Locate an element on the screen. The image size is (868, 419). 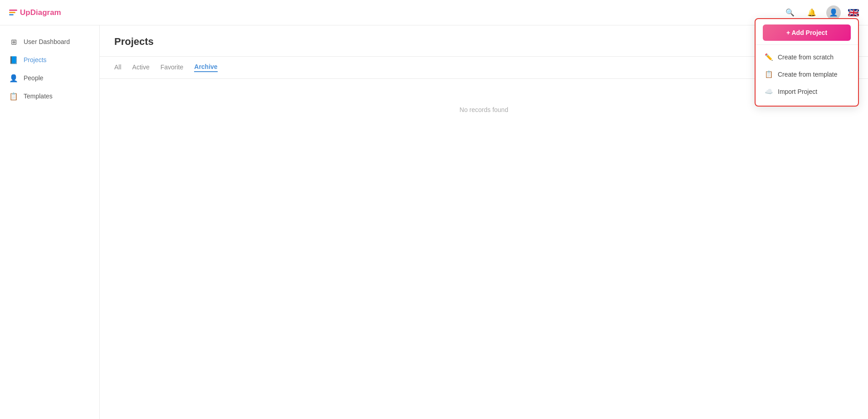
create-from-scratch-item: ✏️ Create from scratch is located at coordinates (807, 57).